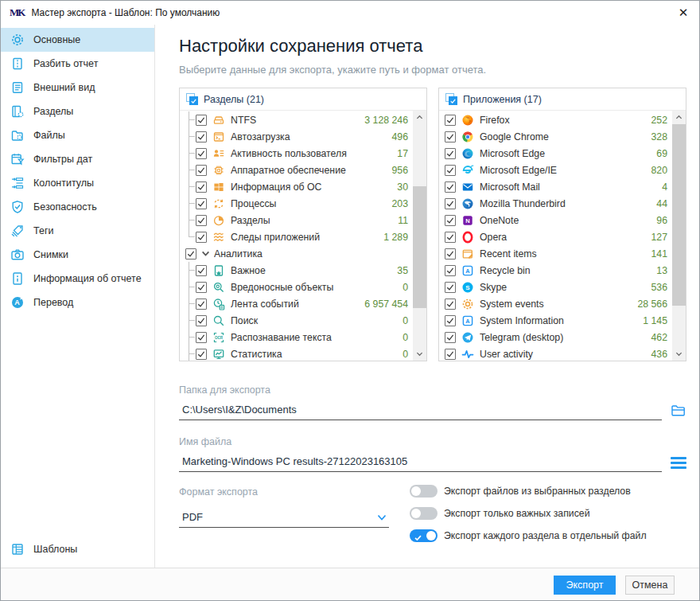  Describe the element at coordinates (650, 585) in the screenshot. I see `cancel-button: Отмена` at that location.